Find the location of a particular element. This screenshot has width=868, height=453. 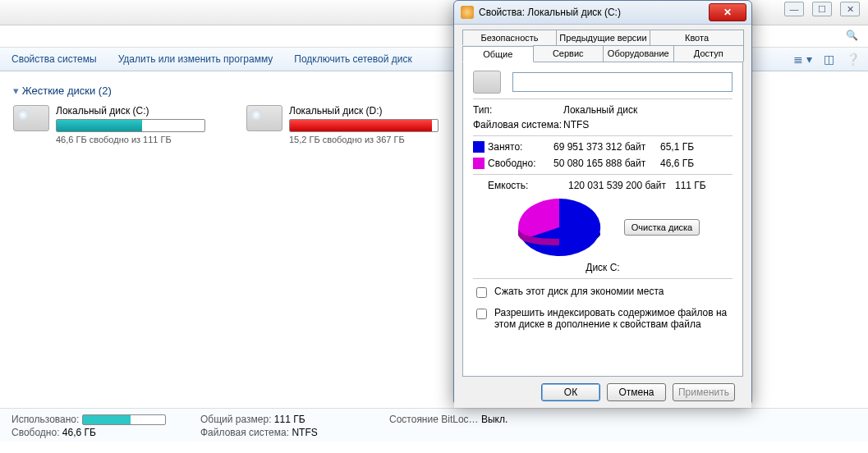

used-color-swatch is located at coordinates (479, 147).